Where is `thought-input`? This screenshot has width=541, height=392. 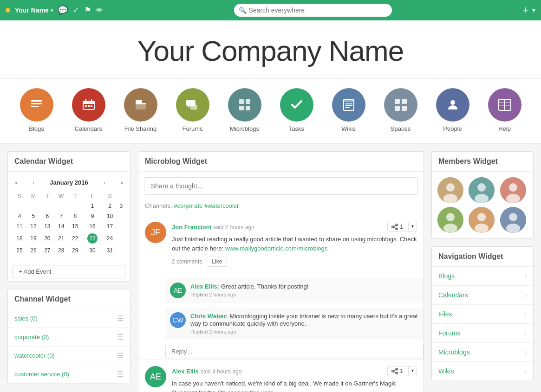 thought-input is located at coordinates (281, 186).